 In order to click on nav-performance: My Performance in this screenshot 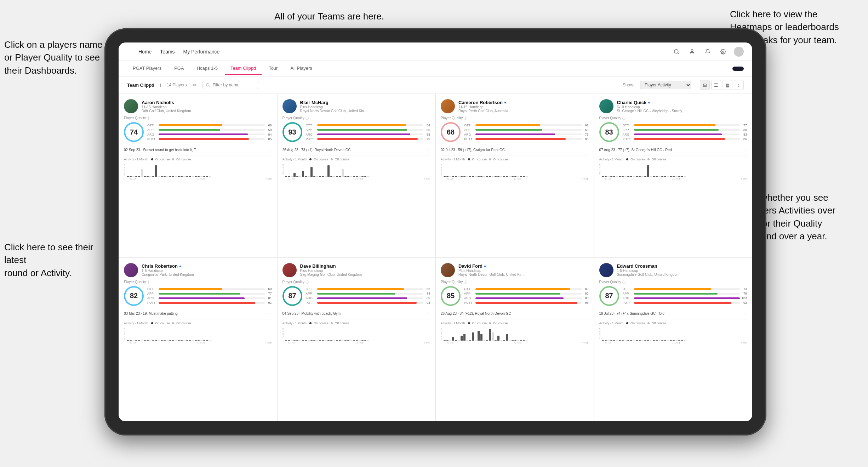, I will do `click(202, 52)`.